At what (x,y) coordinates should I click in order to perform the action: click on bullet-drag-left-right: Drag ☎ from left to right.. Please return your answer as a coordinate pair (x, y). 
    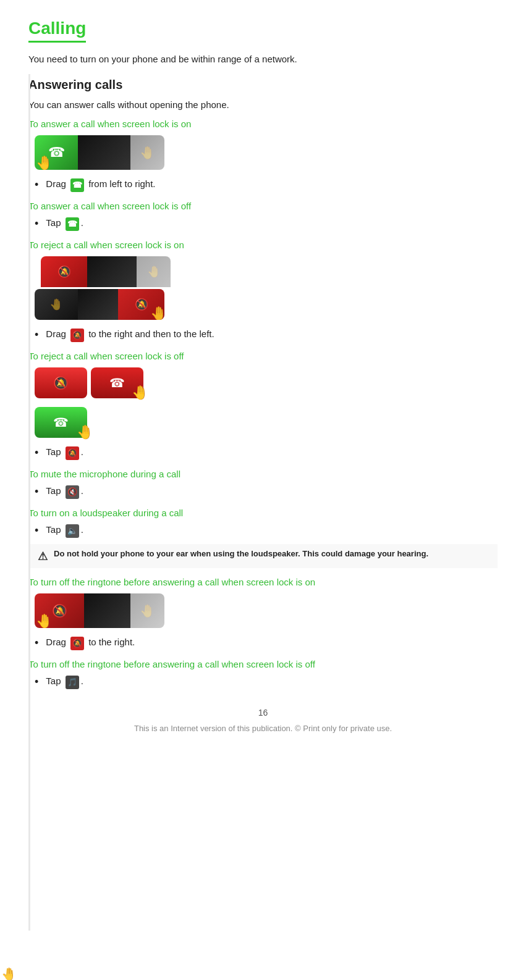
    Looking at the image, I should click on (263, 185).